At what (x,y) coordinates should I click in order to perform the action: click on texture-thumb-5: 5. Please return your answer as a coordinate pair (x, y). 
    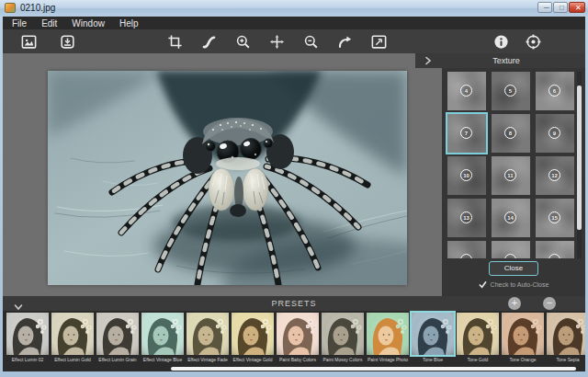
    Looking at the image, I should click on (511, 91).